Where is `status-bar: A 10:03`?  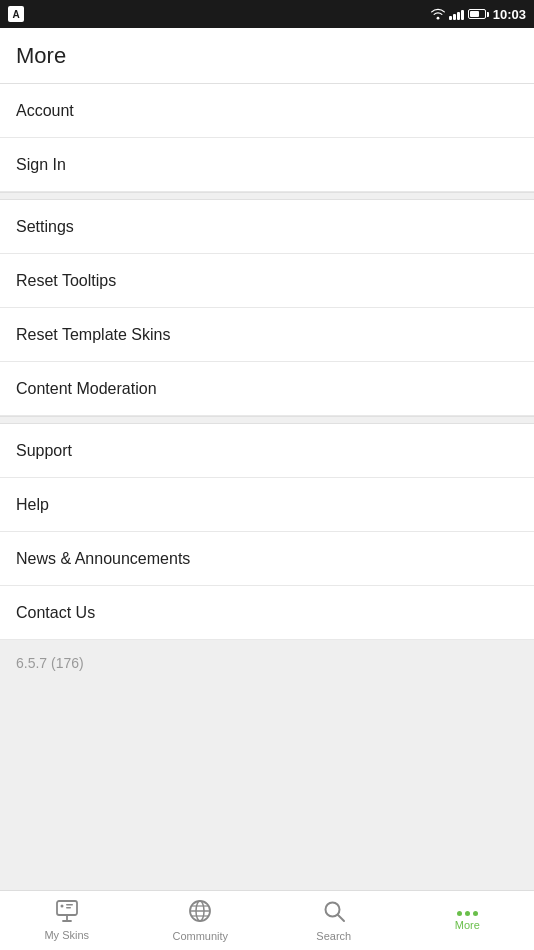
status-bar: A 10:03 is located at coordinates (267, 14).